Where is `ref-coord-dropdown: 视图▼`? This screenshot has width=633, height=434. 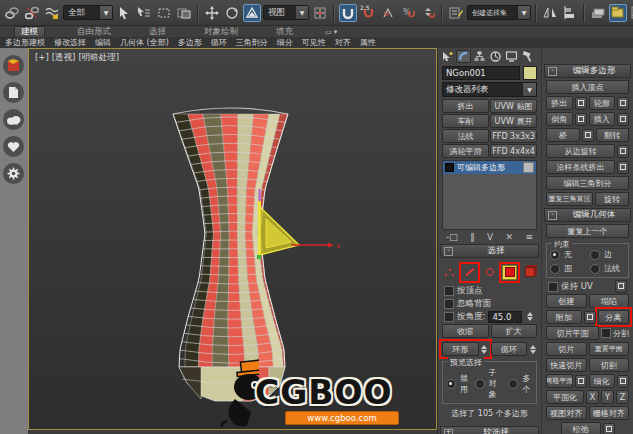
ref-coord-dropdown: 视图▼ is located at coordinates (286, 12).